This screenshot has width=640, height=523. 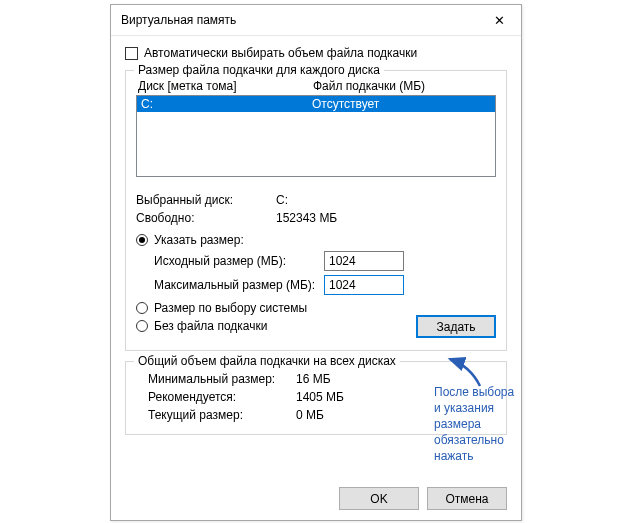 I want to click on radio-custom-size-input, so click(x=142, y=240).